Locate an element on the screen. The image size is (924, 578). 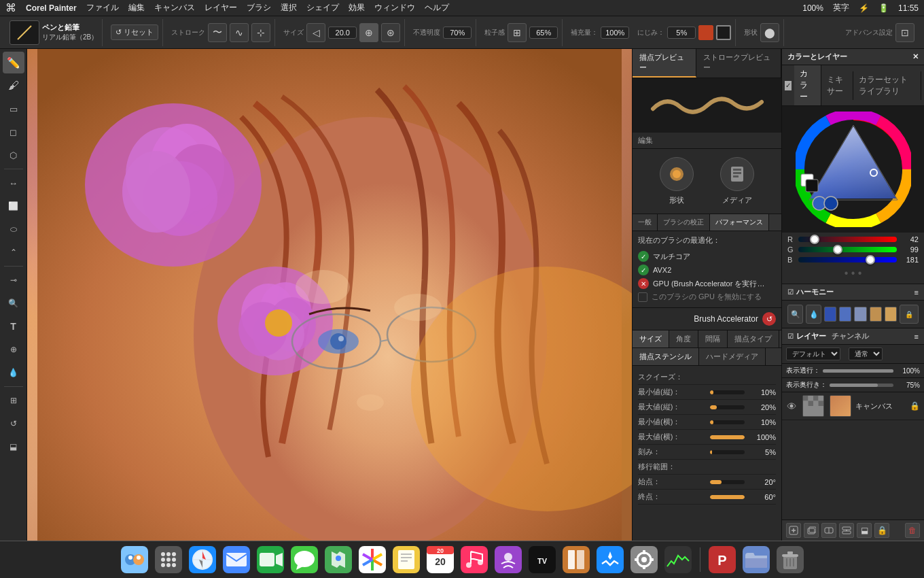
harmony-search-icon: 🔍 is located at coordinates (795, 314).